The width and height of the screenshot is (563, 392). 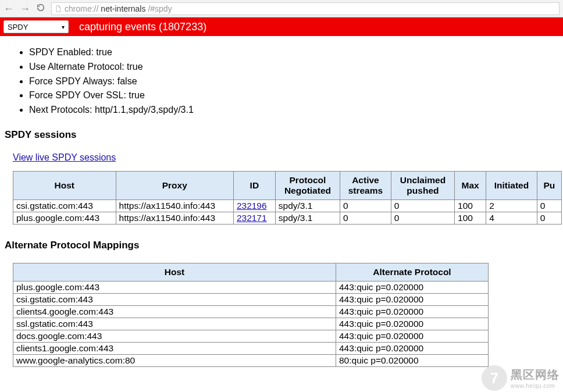 I want to click on url-fragment: /#spdy, so click(x=159, y=9).